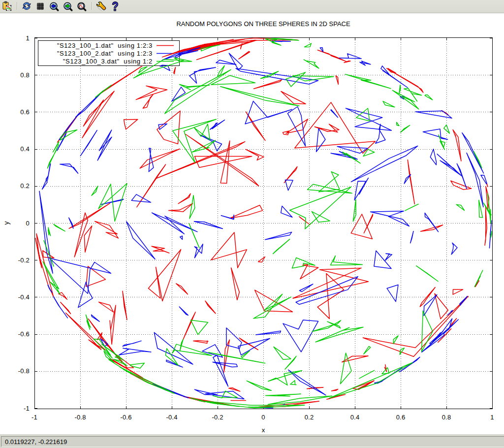  Describe the element at coordinates (105, 45) in the screenshot. I see `svg-text: "S123_100_1.dat" using 1:2:3` at that location.